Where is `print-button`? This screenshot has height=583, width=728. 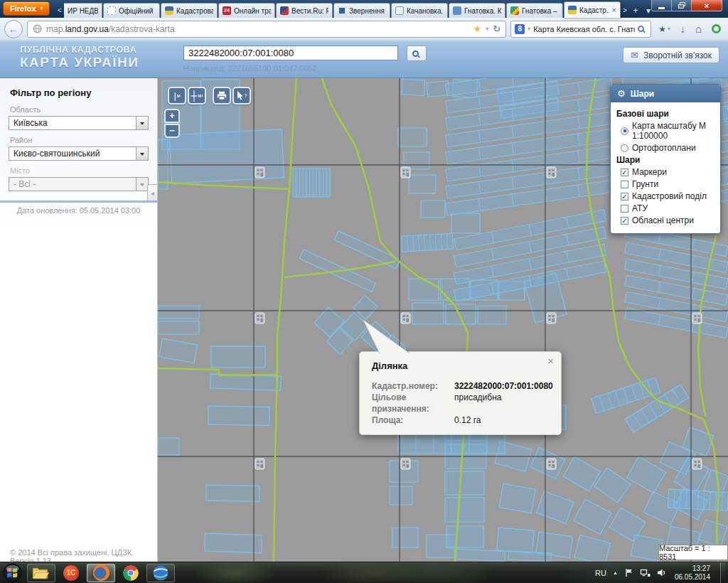
print-button is located at coordinates (222, 95).